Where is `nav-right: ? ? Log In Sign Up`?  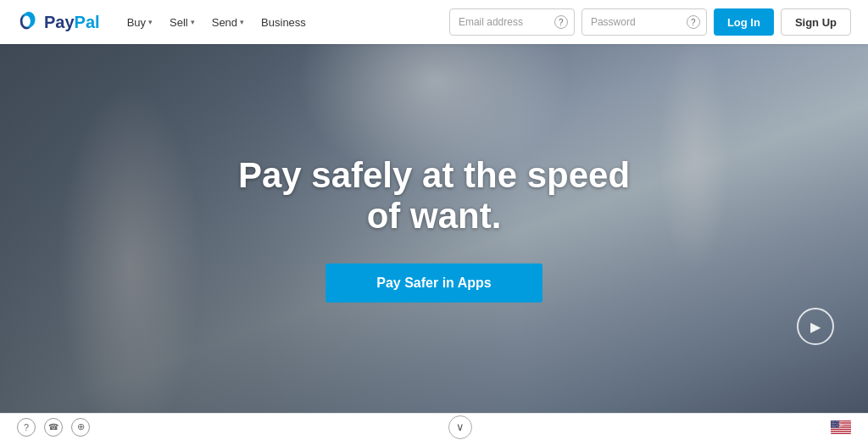 nav-right: ? ? Log In Sign Up is located at coordinates (650, 22).